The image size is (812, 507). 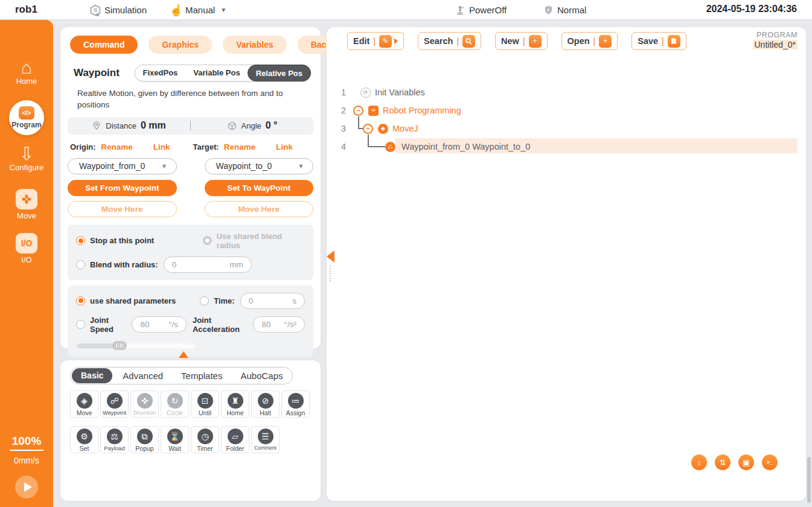 I want to click on distance-value: 0 mm, so click(x=153, y=126).